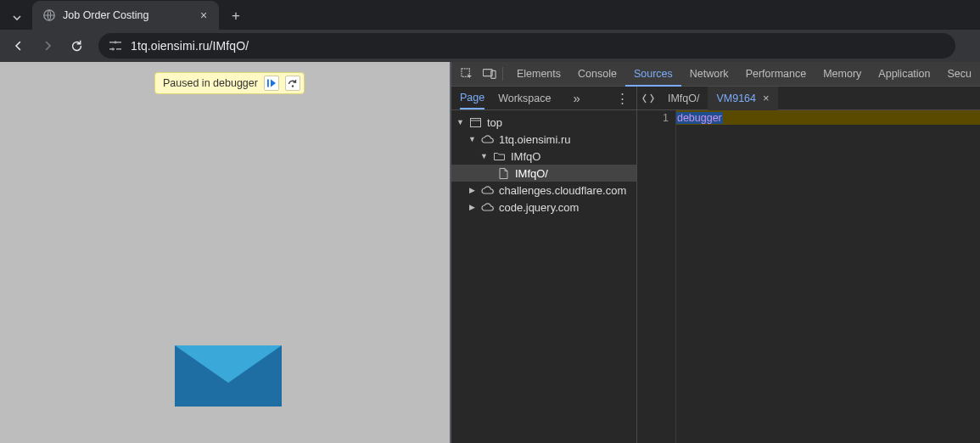  What do you see at coordinates (499, 156) in the screenshot?
I see `folder-icon` at bounding box center [499, 156].